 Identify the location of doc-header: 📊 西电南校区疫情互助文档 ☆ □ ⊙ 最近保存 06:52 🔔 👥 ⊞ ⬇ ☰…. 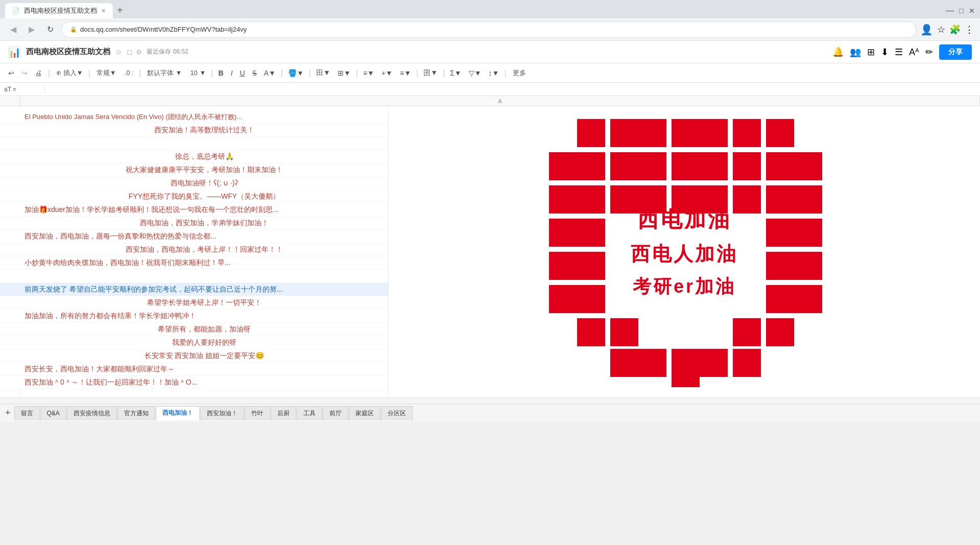
(490, 52).